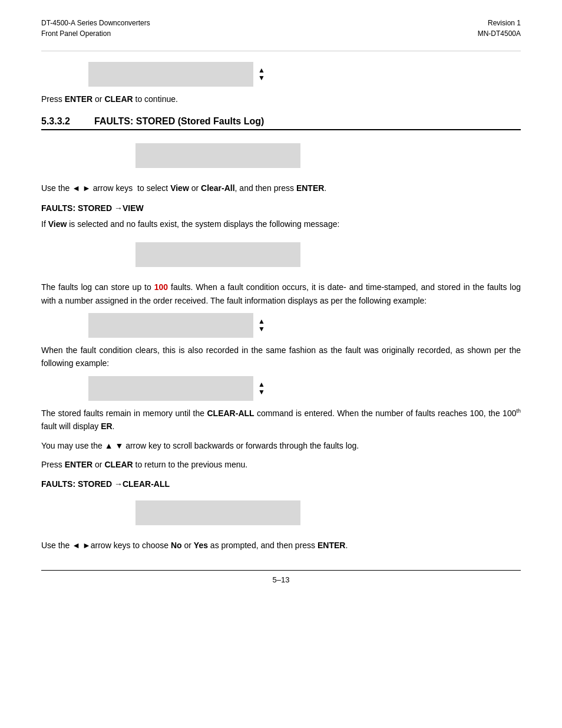  What do you see at coordinates (305, 157) in the screenshot?
I see `intro-lcd-container` at bounding box center [305, 157].